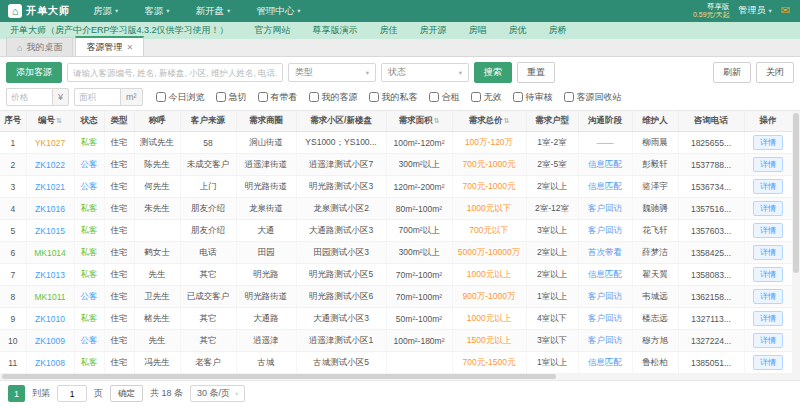 The width and height of the screenshot is (800, 406). Describe the element at coordinates (214, 11) in the screenshot. I see `menu-item-新开盘: 新开盘▾` at that location.